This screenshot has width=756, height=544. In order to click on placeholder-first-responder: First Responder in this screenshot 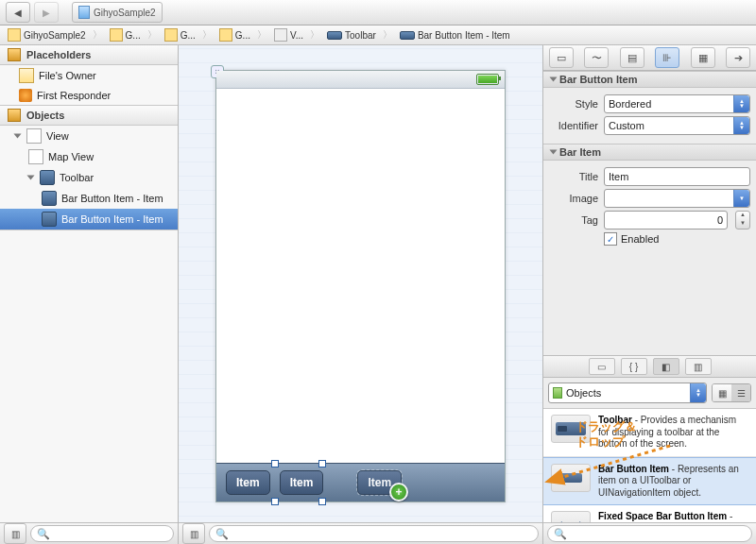, I will do `click(89, 95)`.